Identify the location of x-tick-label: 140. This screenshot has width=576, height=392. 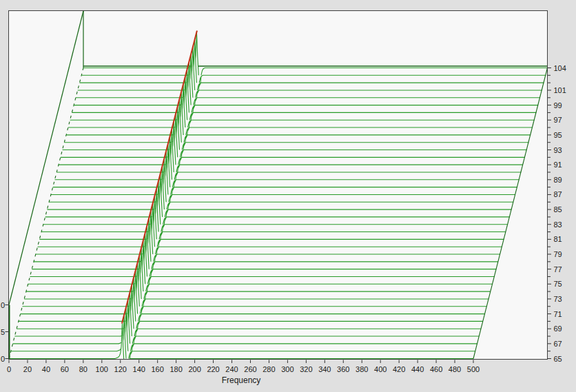
(139, 369).